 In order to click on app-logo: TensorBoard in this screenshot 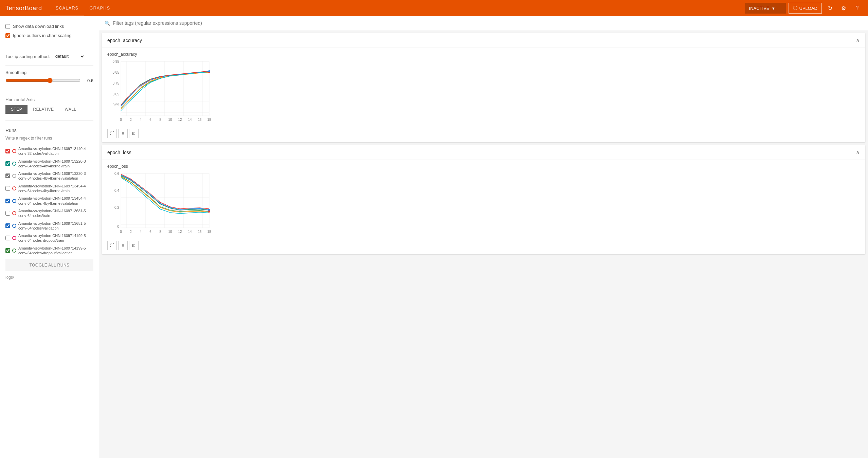, I will do `click(24, 8)`.